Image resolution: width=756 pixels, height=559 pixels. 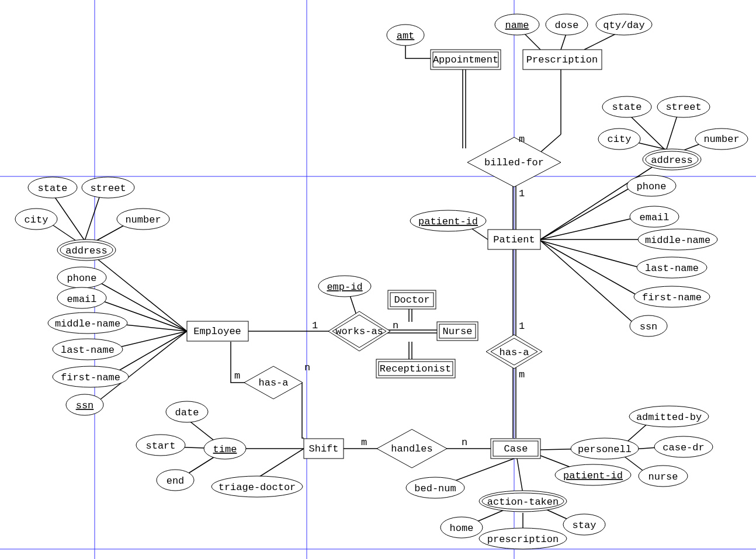 I want to click on entity-doctor: Doctor, so click(x=412, y=300).